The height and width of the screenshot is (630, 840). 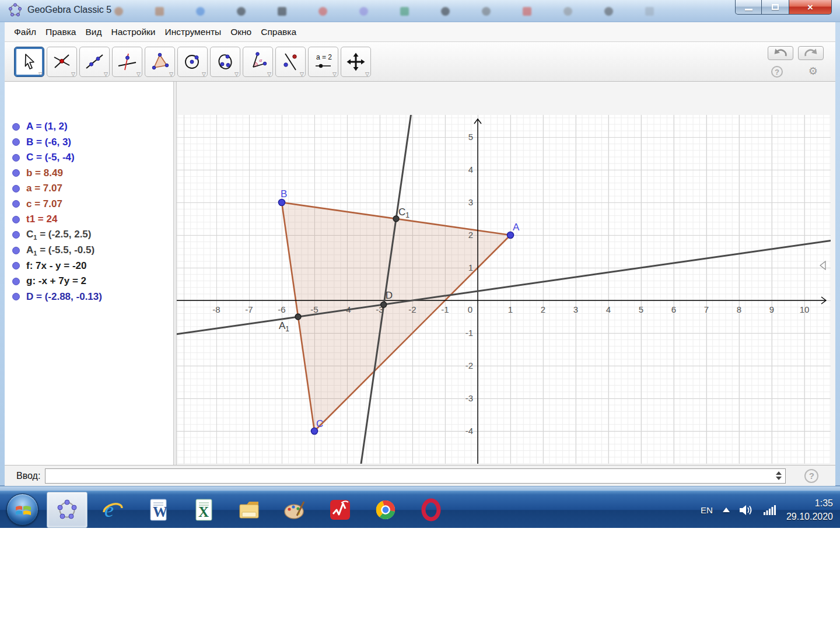 What do you see at coordinates (279, 32) in the screenshot?
I see `menu-item-справка: Справка` at bounding box center [279, 32].